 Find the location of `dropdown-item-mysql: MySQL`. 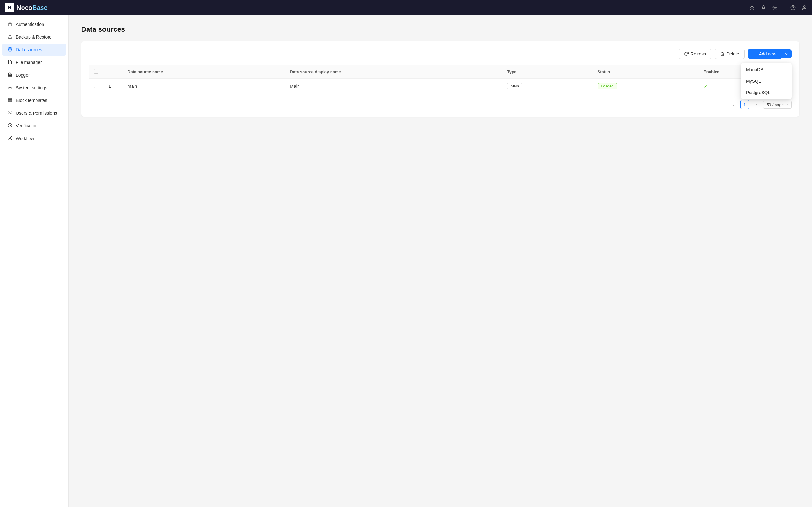

dropdown-item-mysql: MySQL is located at coordinates (766, 81).